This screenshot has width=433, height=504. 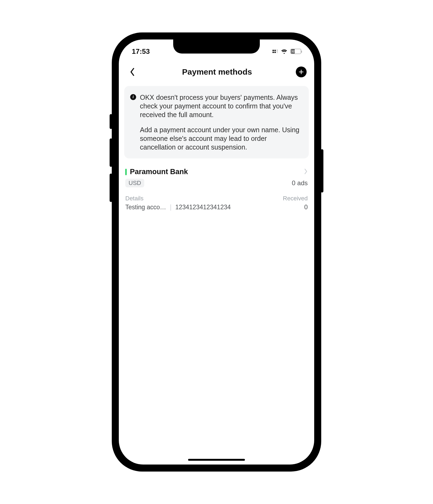 I want to click on status-time: 17:53, so click(x=141, y=51).